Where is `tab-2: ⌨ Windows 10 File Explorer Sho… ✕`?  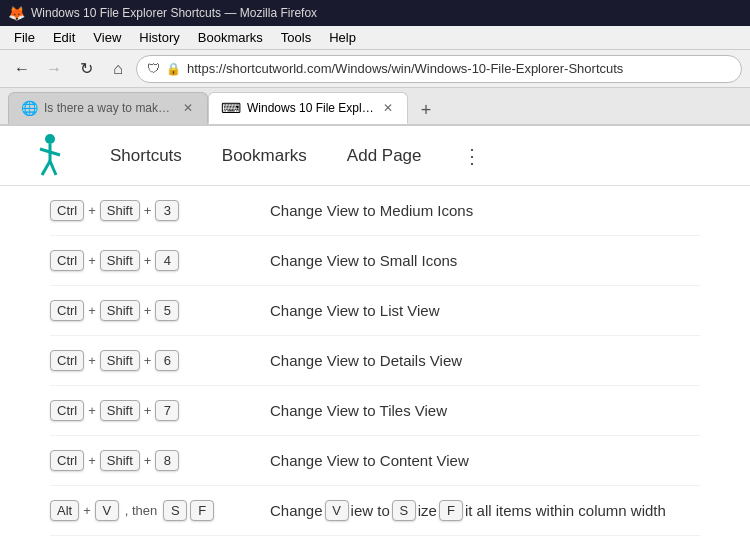
tab-2: ⌨ Windows 10 File Explorer Sho… ✕ is located at coordinates (308, 108).